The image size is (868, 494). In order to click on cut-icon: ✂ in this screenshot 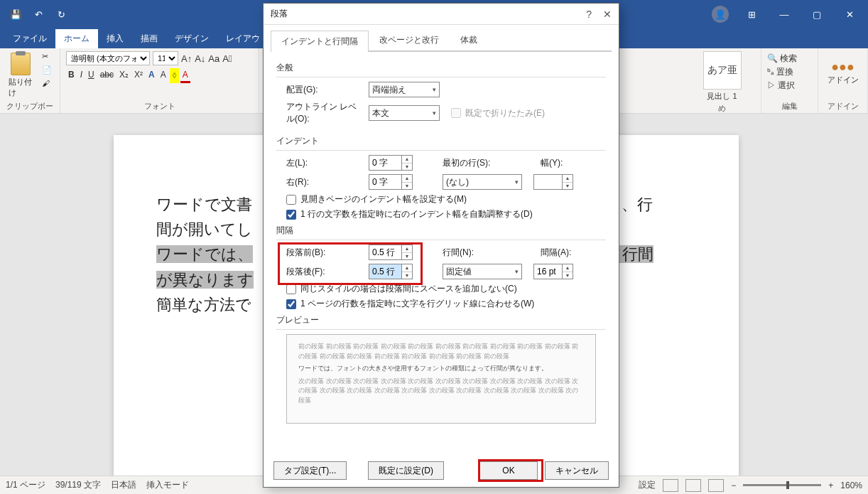, I will do `click(47, 57)`.